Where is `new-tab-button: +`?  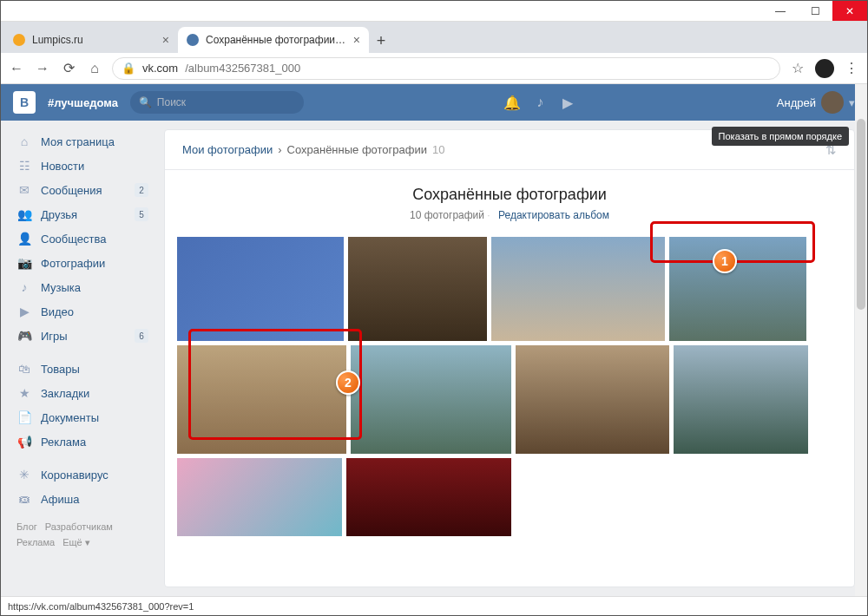 new-tab-button: + is located at coordinates (381, 41).